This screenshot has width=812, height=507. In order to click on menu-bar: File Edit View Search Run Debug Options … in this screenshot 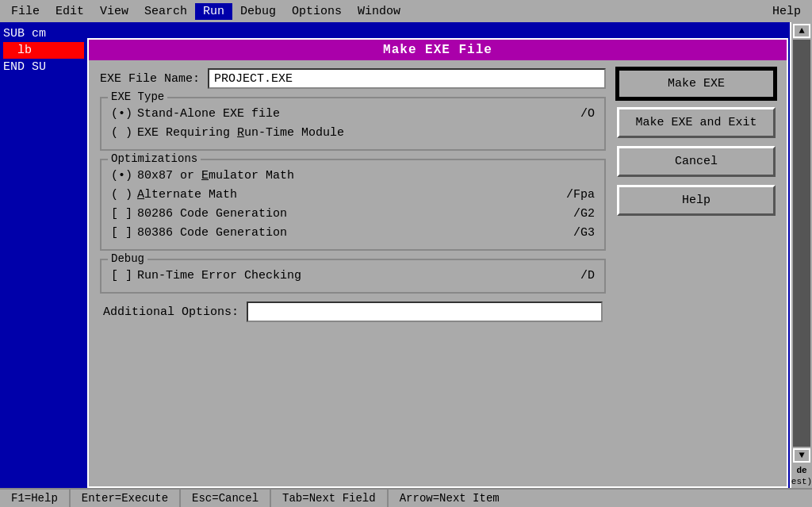, I will do `click(406, 11)`.